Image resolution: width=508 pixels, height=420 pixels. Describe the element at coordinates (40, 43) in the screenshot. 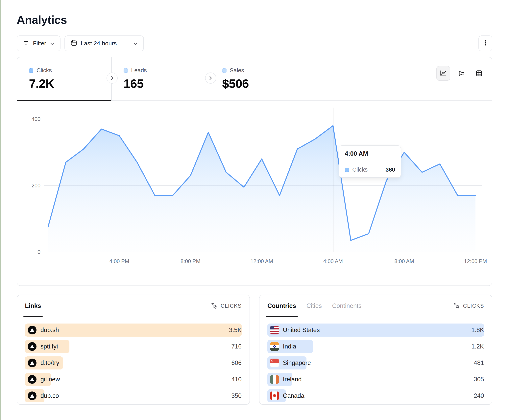

I see `filter-button-label: Filter` at that location.